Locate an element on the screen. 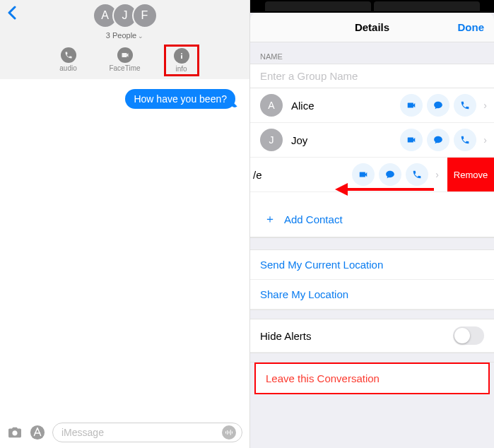  audio-label: audio is located at coordinates (68, 68).